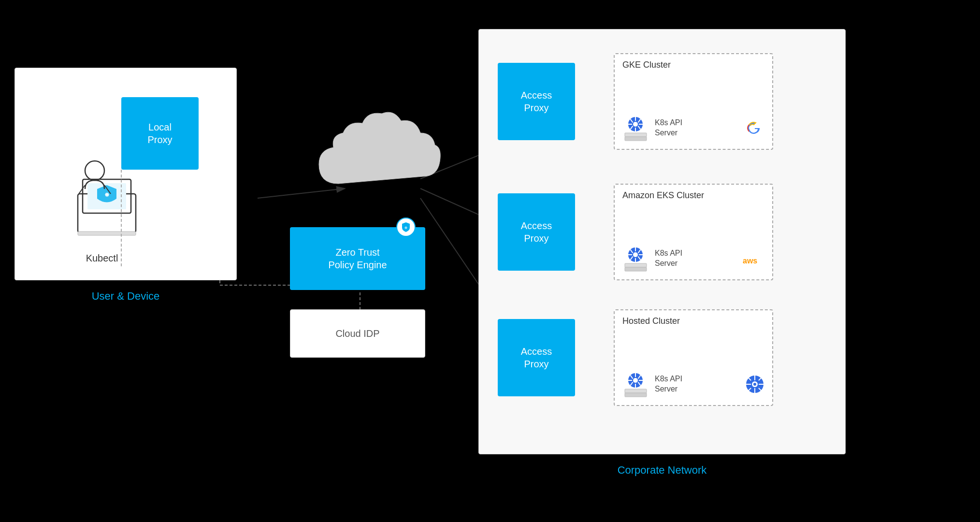 The height and width of the screenshot is (522, 980). What do you see at coordinates (358, 259) in the screenshot?
I see `zero-trust-text: Zero Trust Policy Engine` at bounding box center [358, 259].